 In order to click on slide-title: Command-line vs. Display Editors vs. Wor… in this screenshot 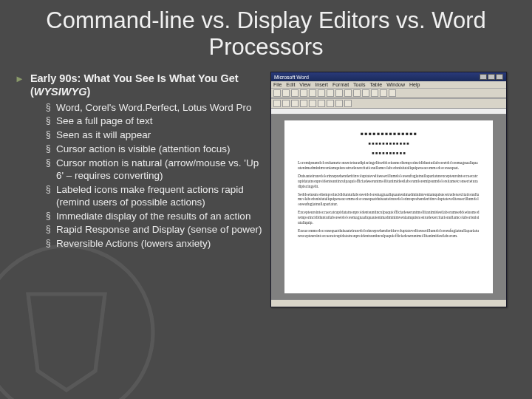, I will do `click(266, 34)`.